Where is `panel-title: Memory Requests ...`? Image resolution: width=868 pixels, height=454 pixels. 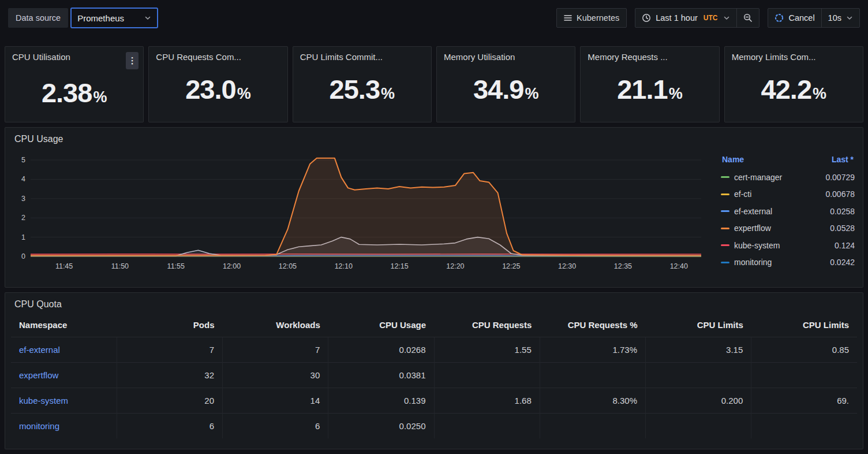
panel-title: Memory Requests ... is located at coordinates (627, 57).